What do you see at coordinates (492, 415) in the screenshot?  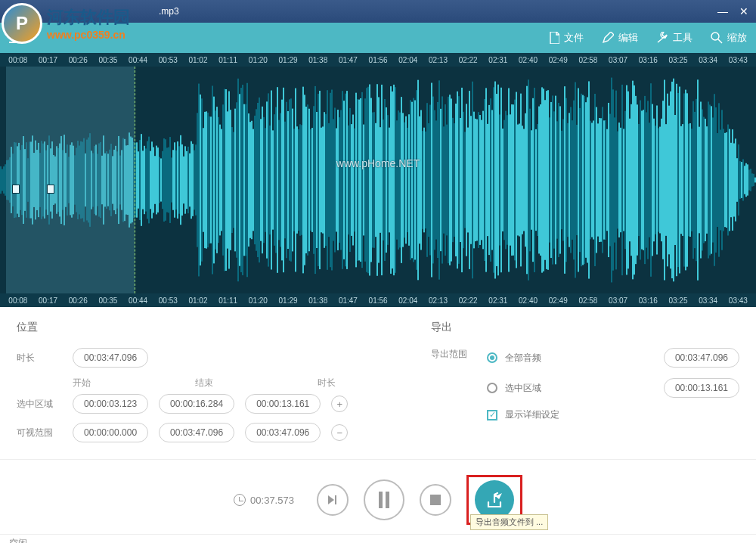 I see `checkbox-show-details: ✓` at bounding box center [492, 415].